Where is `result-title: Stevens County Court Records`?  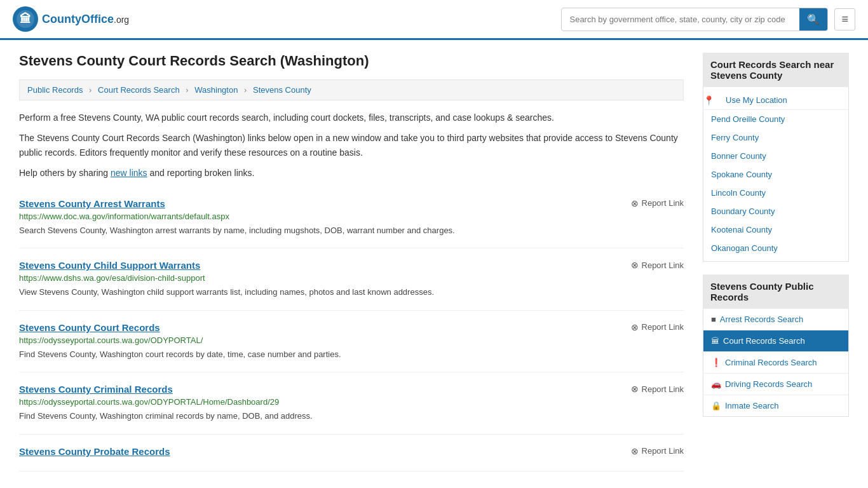
result-title: Stevens County Court Records is located at coordinates (90, 328).